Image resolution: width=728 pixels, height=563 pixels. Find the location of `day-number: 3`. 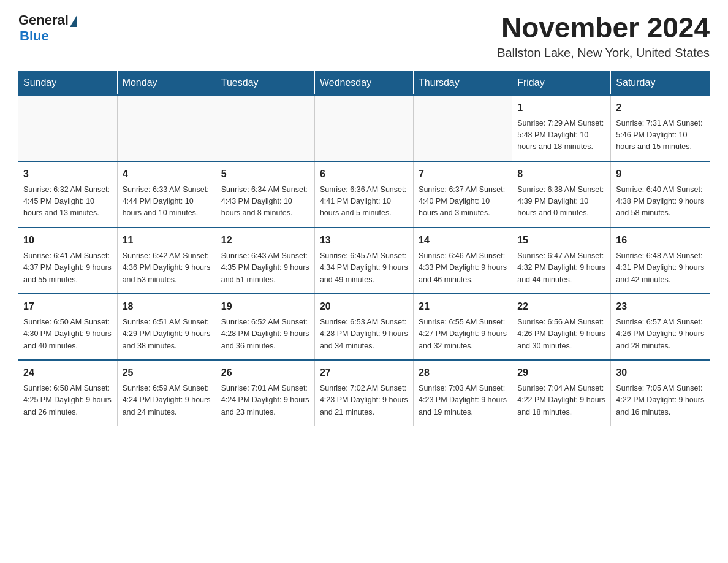

day-number: 3 is located at coordinates (67, 174).